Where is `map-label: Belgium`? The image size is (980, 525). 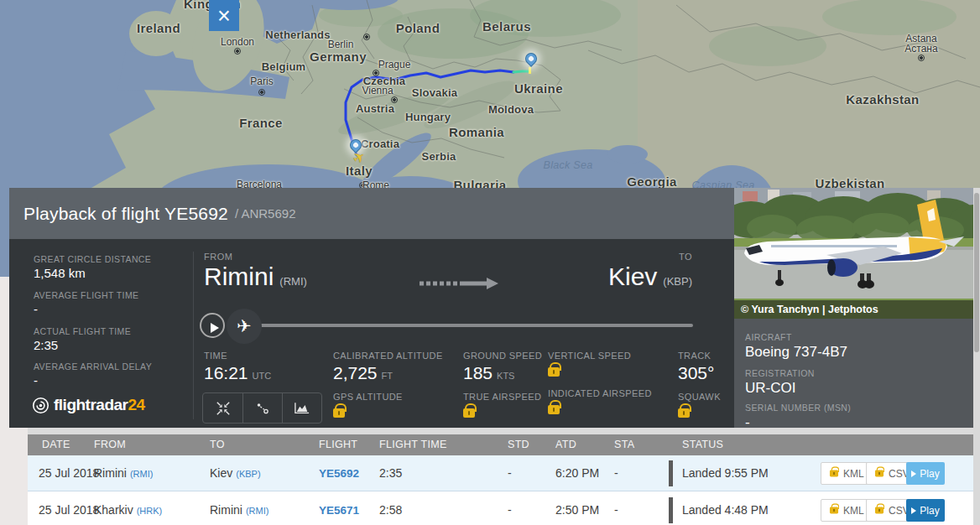 map-label: Belgium is located at coordinates (284, 67).